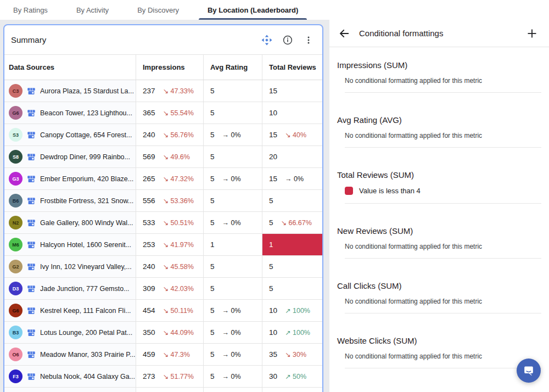  Describe the element at coordinates (15, 333) in the screenshot. I see `location-badge: B3` at that location.